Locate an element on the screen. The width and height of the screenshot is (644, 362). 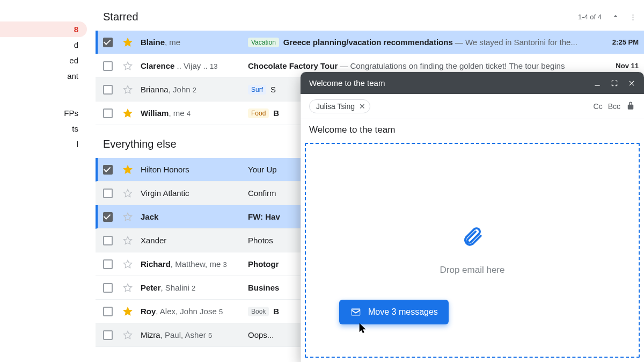
subject: Photos is located at coordinates (261, 241).